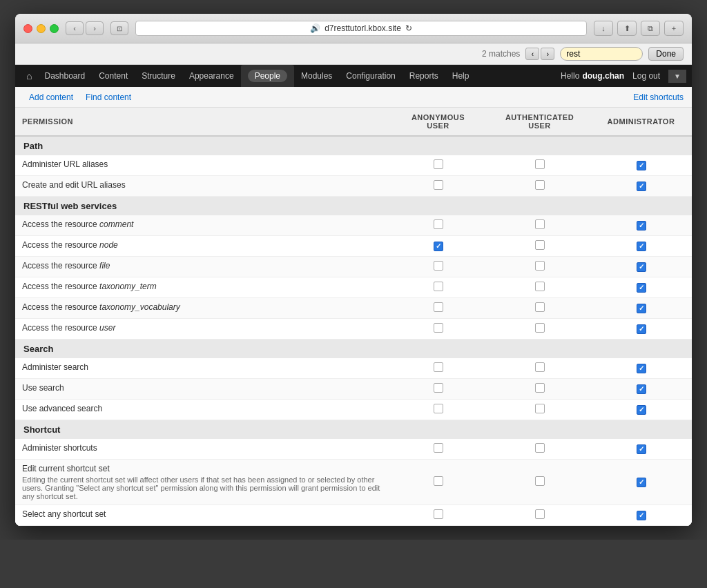  I want to click on perm-label: Use advanced search, so click(62, 409).